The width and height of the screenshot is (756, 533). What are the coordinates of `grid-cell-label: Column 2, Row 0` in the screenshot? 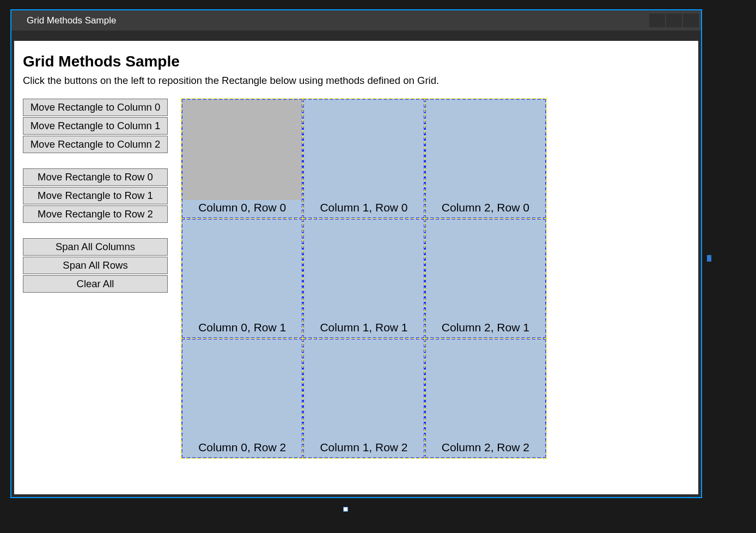 It's located at (486, 208).